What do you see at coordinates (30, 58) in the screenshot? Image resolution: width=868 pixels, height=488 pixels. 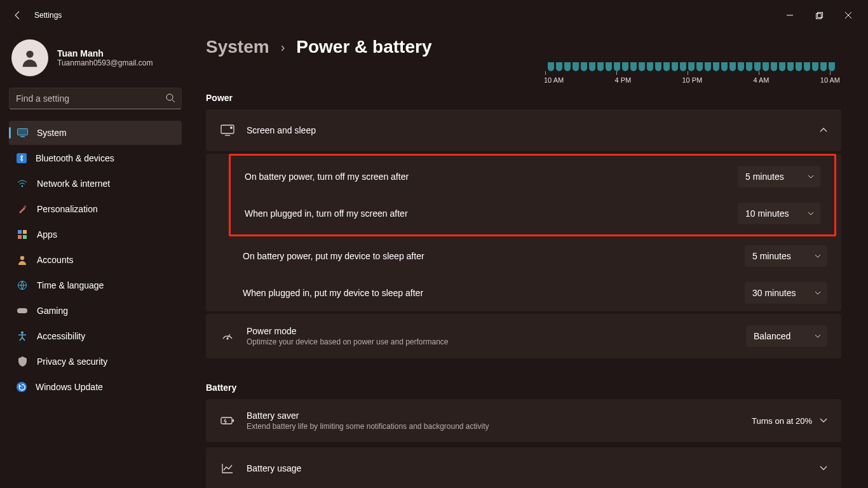 I see `avatar` at bounding box center [30, 58].